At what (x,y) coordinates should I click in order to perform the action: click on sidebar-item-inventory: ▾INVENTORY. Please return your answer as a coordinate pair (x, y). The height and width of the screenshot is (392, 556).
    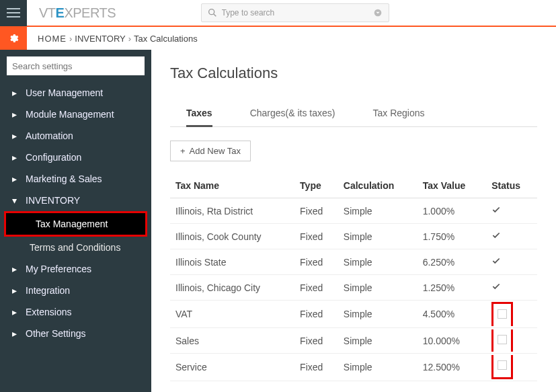
    Looking at the image, I should click on (75, 200).